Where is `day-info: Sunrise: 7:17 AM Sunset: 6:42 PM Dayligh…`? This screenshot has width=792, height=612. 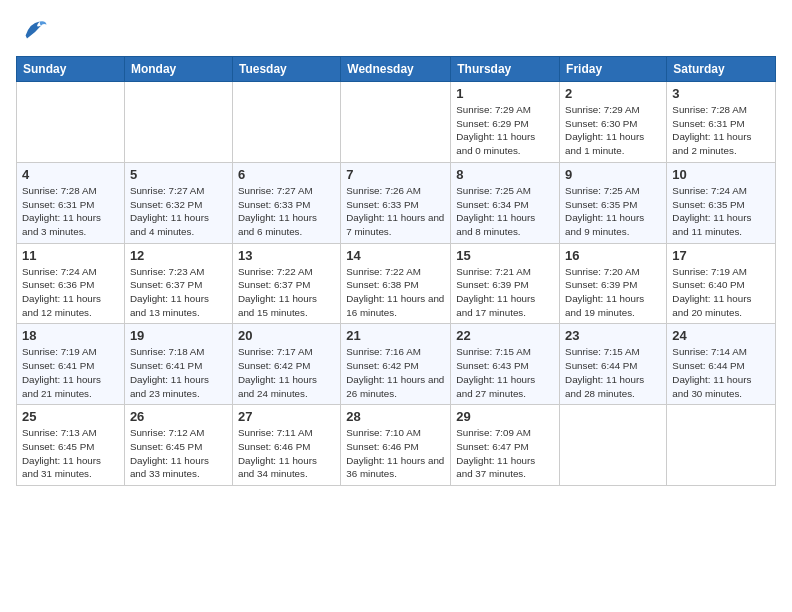 day-info: Sunrise: 7:17 AM Sunset: 6:42 PM Dayligh… is located at coordinates (286, 372).